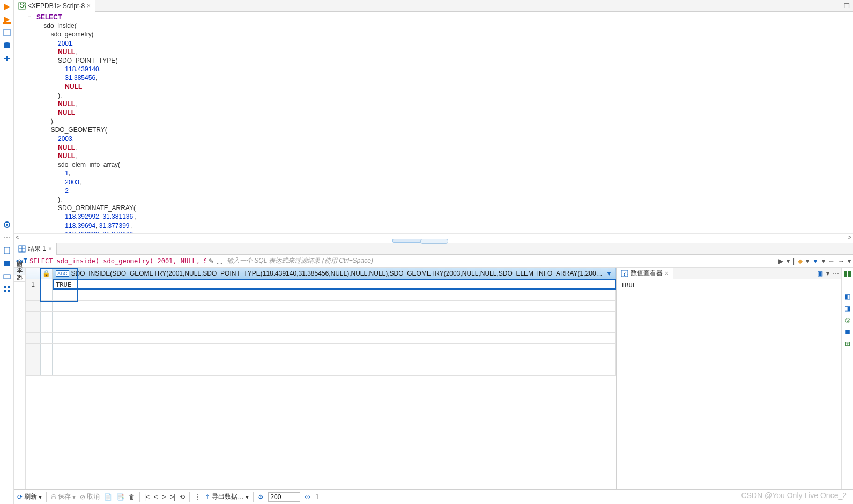  What do you see at coordinates (335, 273) in the screenshot?
I see `column-header: ABC SDO_INSIDE(SDO_GEOMETRY(2001,NULL,SD…` at bounding box center [335, 273].